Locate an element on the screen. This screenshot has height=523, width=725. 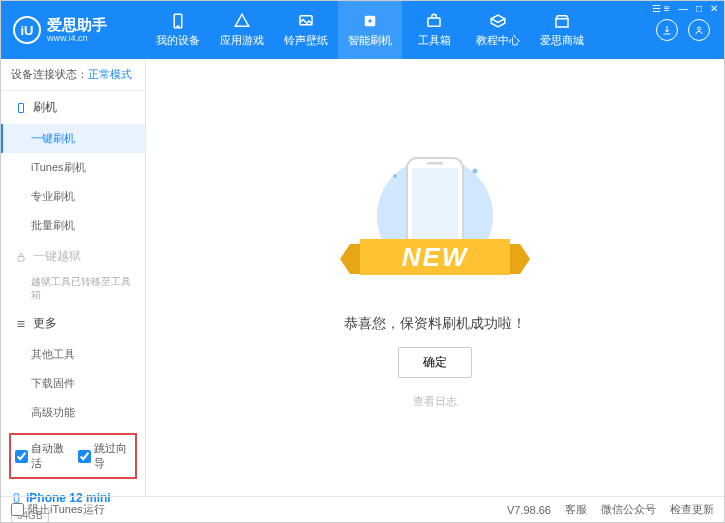
sidebar-item-oneclick-flash: 一键刷机 is located at coordinates (73, 138).